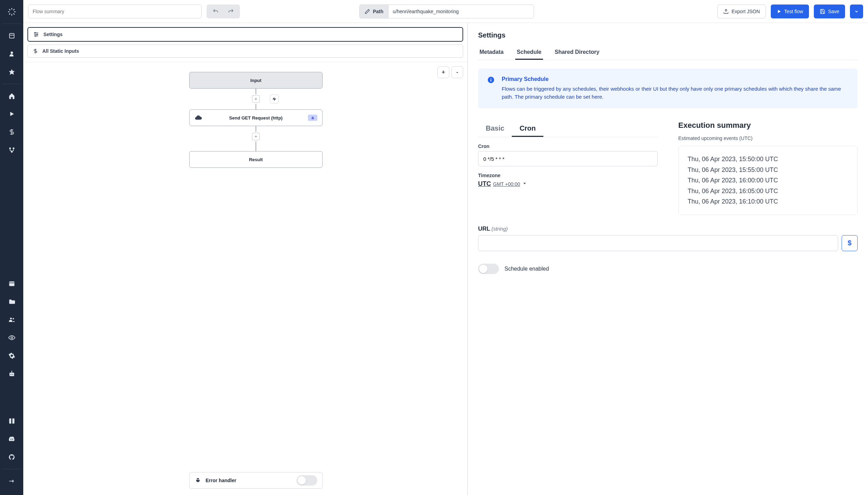 The width and height of the screenshot is (868, 495). Describe the element at coordinates (568, 146) in the screenshot. I see `cron-label: Cron` at that location.